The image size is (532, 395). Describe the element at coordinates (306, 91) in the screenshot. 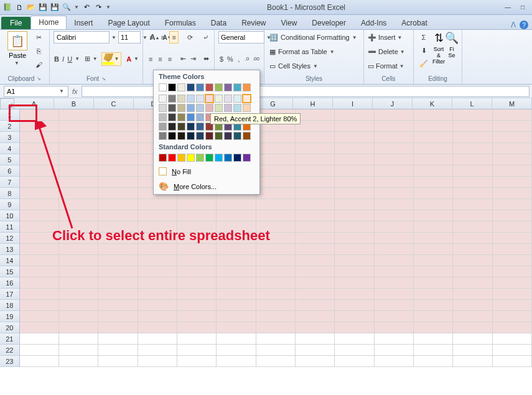

I see `formula-bar` at that location.